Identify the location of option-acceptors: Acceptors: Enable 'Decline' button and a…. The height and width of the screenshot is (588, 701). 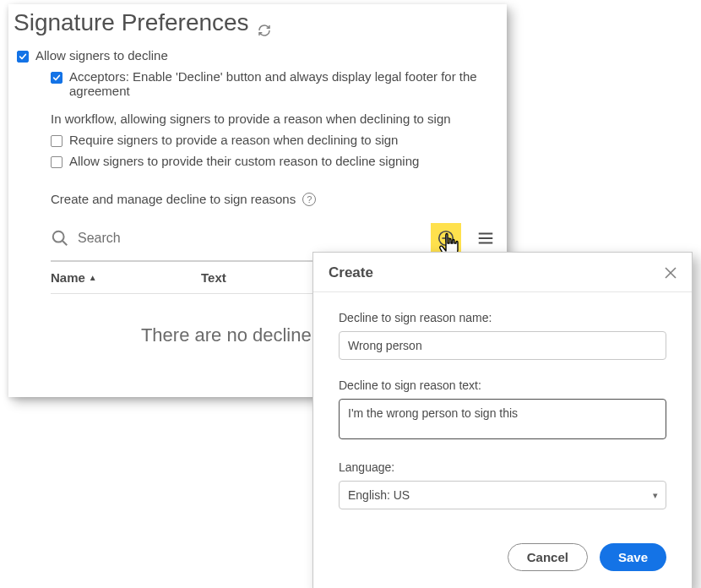
(262, 84).